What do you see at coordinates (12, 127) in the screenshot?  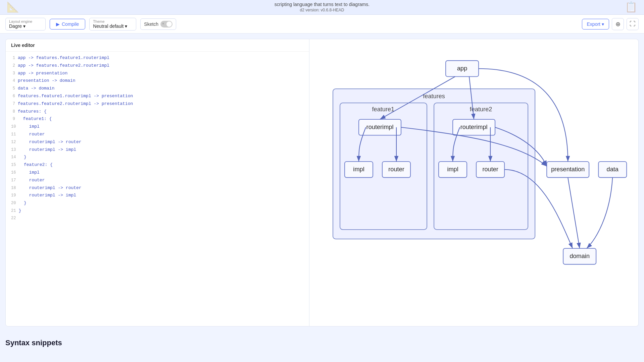 I see `line-number: 10` at bounding box center [12, 127].